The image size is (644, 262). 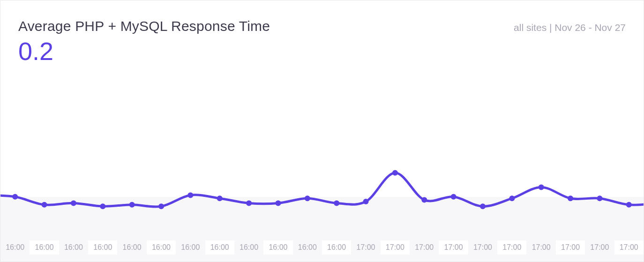 I want to click on metric-value: 0.2, so click(x=322, y=50).